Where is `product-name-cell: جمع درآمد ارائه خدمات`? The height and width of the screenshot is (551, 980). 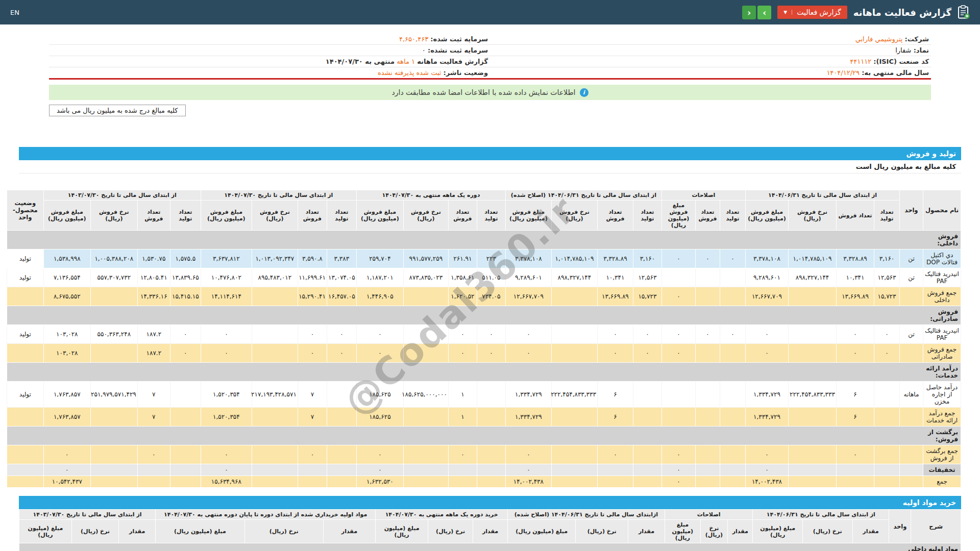 product-name-cell: جمع درآمد ارائه خدمات is located at coordinates (942, 417).